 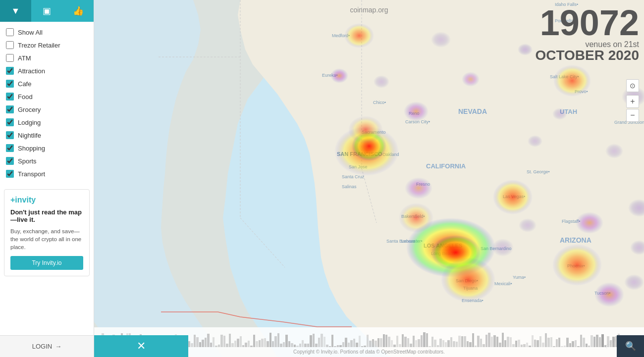 I want to click on close-button: ✕, so click(x=141, y=346).